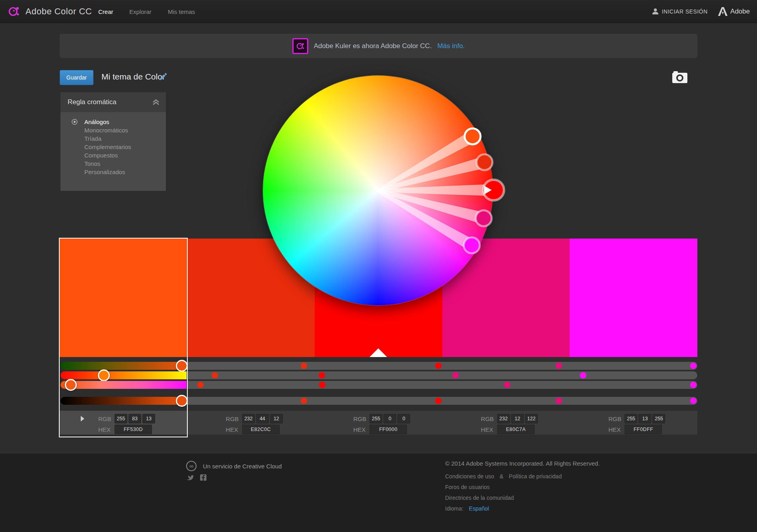 This screenshot has width=757, height=532. What do you see at coordinates (734, 12) in the screenshot?
I see `adobe-link: Adobe` at bounding box center [734, 12].